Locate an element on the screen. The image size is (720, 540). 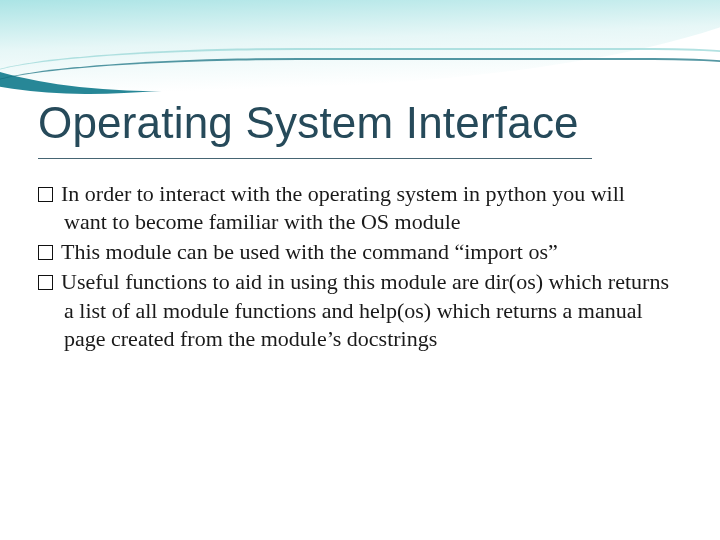
bullet-text: In order to interact with the operating … is located at coordinates (343, 208).